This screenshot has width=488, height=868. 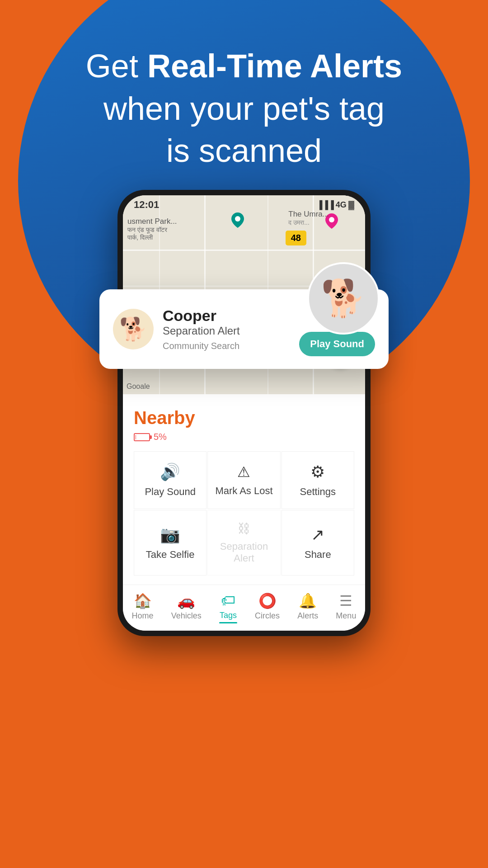 What do you see at coordinates (117, 66) in the screenshot?
I see `header-text-get: Get` at bounding box center [117, 66].